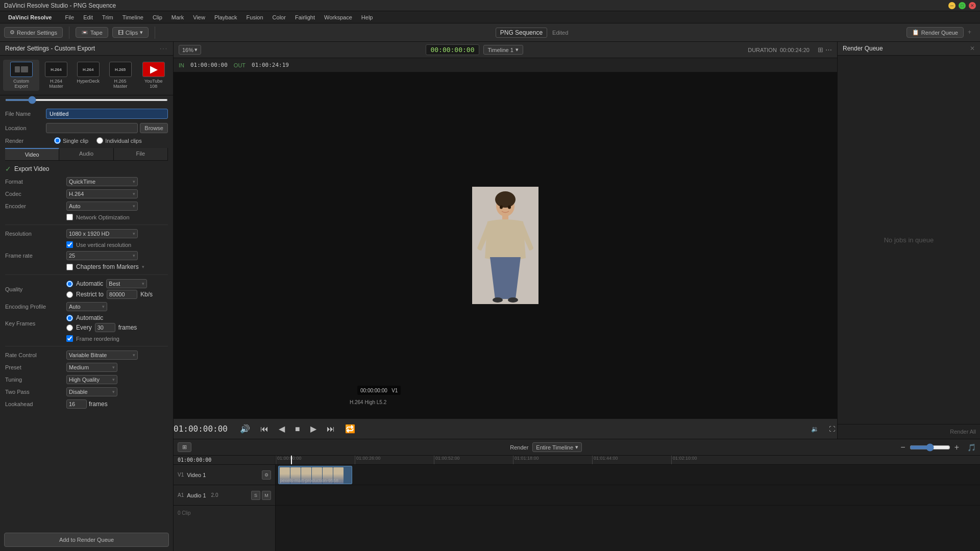 The height and width of the screenshot is (551, 980). I want to click on preset-youtube: ▶ YouTube 108, so click(153, 76).